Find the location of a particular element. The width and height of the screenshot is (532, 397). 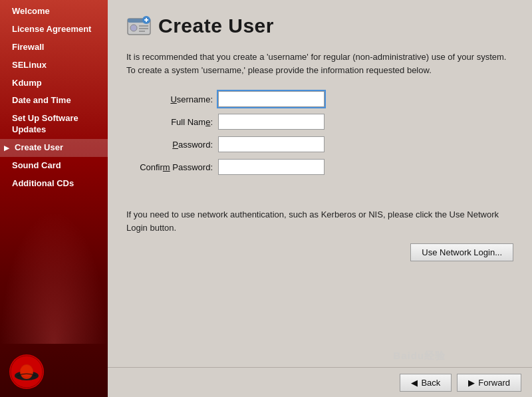

forward-button: ▶ Forward is located at coordinates (489, 383).